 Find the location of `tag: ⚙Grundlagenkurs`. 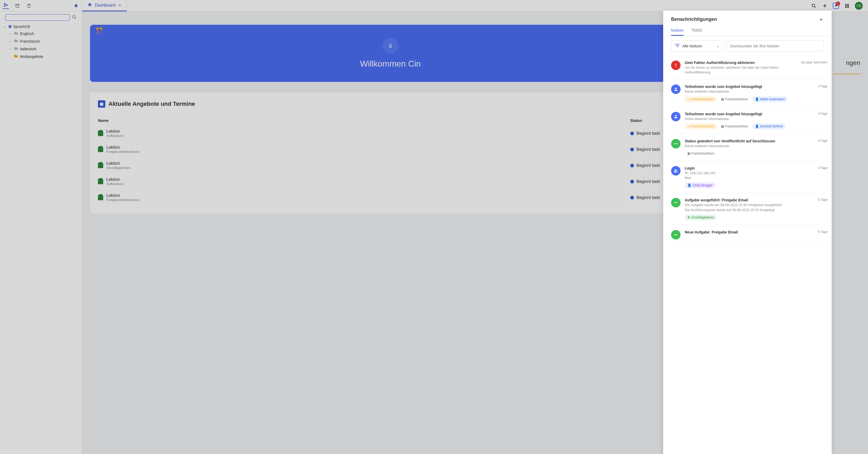

tag: ⚙Grundlagenkurs is located at coordinates (701, 218).